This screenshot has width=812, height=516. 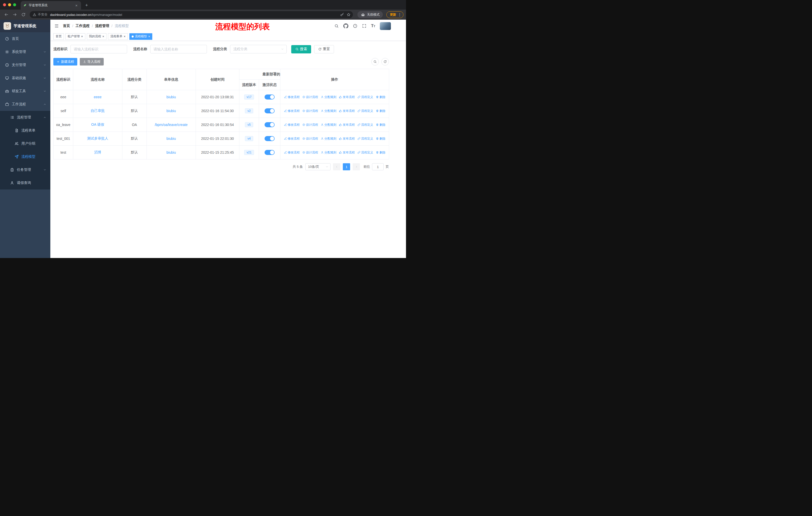 What do you see at coordinates (25, 78) in the screenshot?
I see `sidebar-item: 基础设施` at bounding box center [25, 78].